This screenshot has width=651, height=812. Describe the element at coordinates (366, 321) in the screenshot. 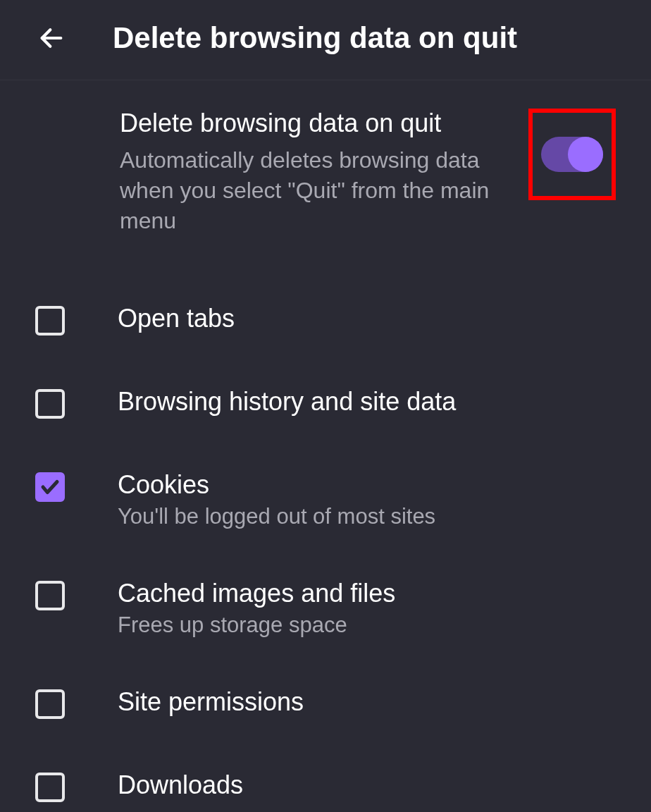

I see `item-text-block: Open tabs` at that location.